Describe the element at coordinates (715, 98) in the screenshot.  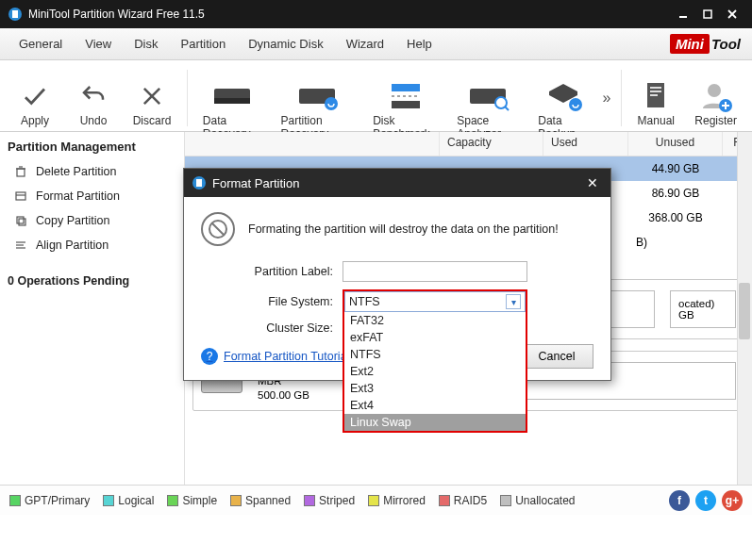
I see `register-button: Register` at that location.